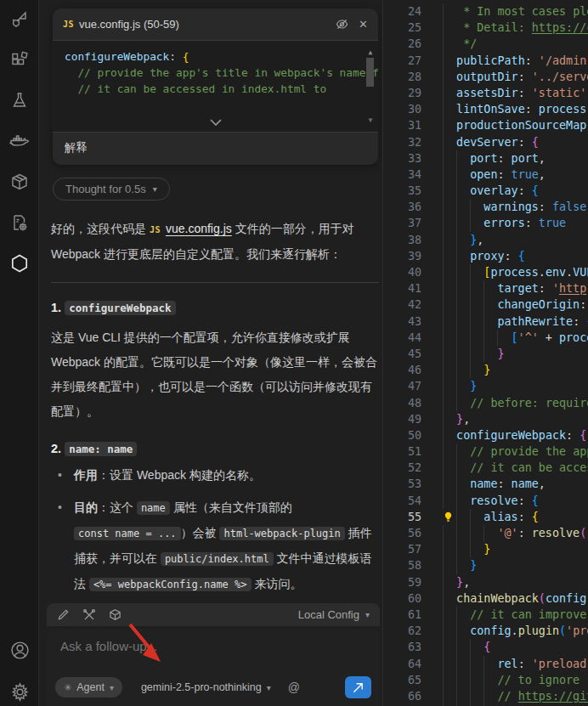 This screenshot has width=588, height=706. What do you see at coordinates (498, 27) in the screenshot?
I see `code-token: * Detail:` at bounding box center [498, 27].